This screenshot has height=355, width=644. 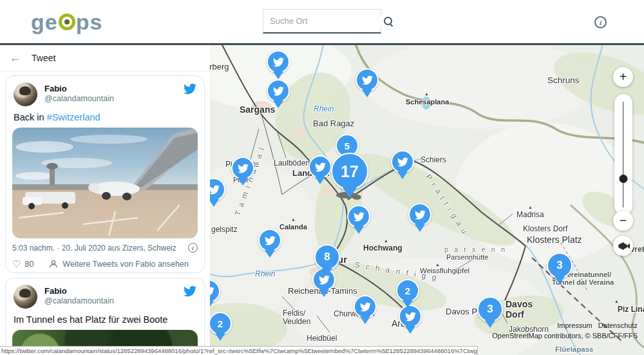 What do you see at coordinates (327, 21) in the screenshot?
I see `search-input` at bounding box center [327, 21].